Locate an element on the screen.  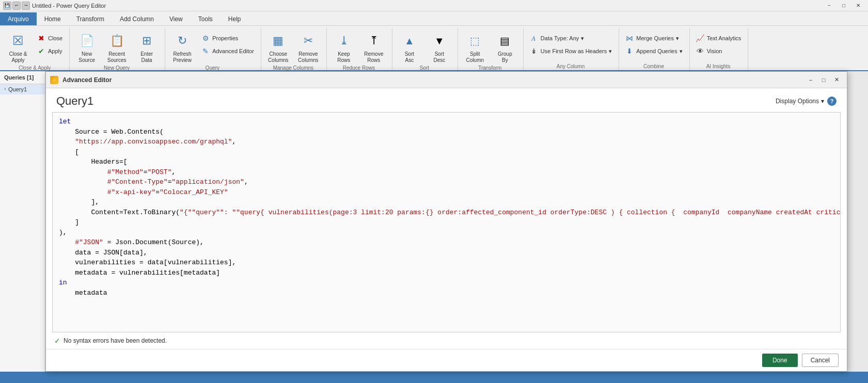
vision-button: 👁 Vision is located at coordinates (719, 51).